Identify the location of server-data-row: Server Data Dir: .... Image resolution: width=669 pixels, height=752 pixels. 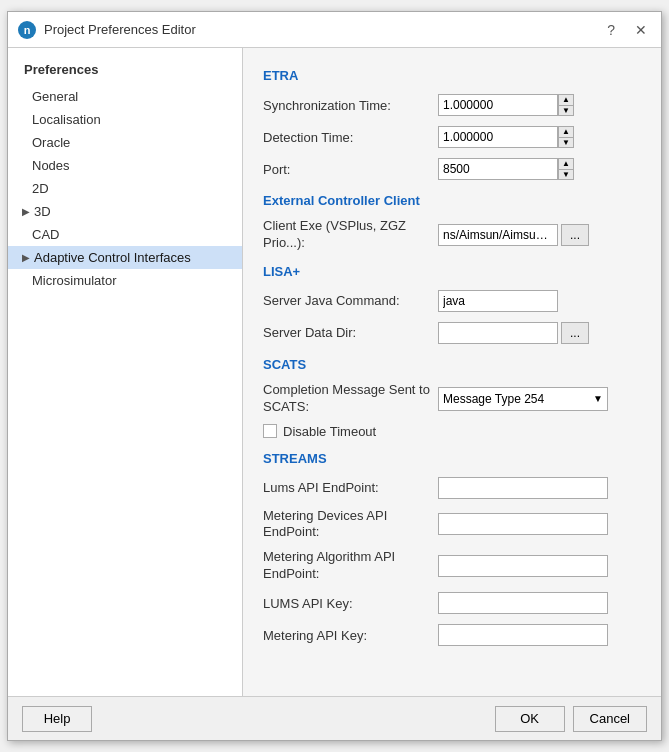
(452, 333).